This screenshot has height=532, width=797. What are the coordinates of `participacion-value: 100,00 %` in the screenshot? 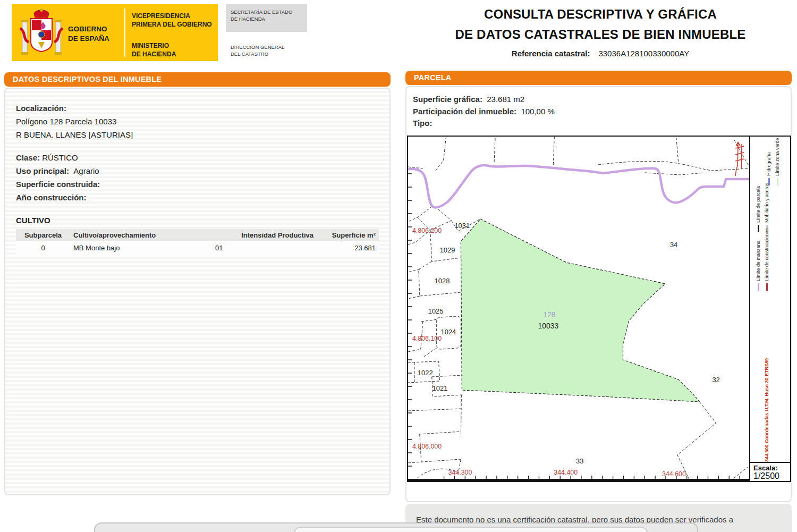 It's located at (538, 112).